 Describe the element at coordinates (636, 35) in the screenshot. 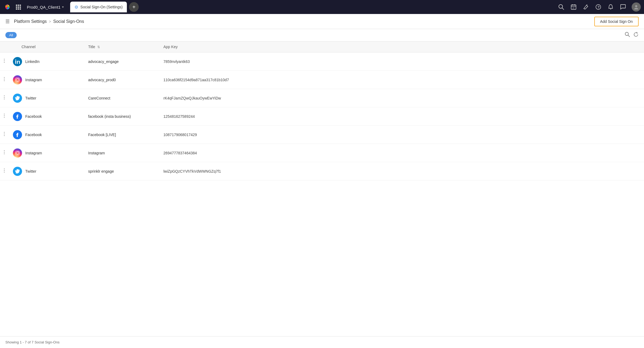

I see `refresh-icon` at that location.